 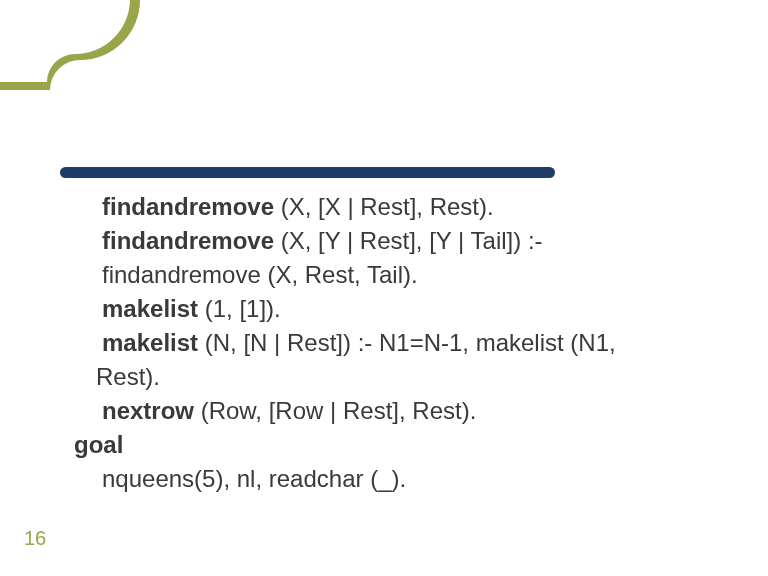 What do you see at coordinates (128, 376) in the screenshot?
I see `code-text: Rest).` at bounding box center [128, 376].